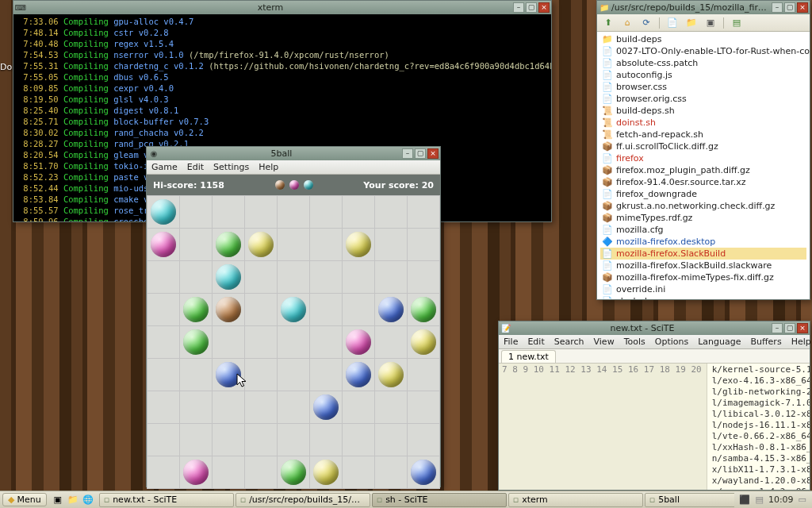 This screenshot has height=508, width=812. Describe the element at coordinates (423, 472) in the screenshot. I see `ball-blue` at that location.